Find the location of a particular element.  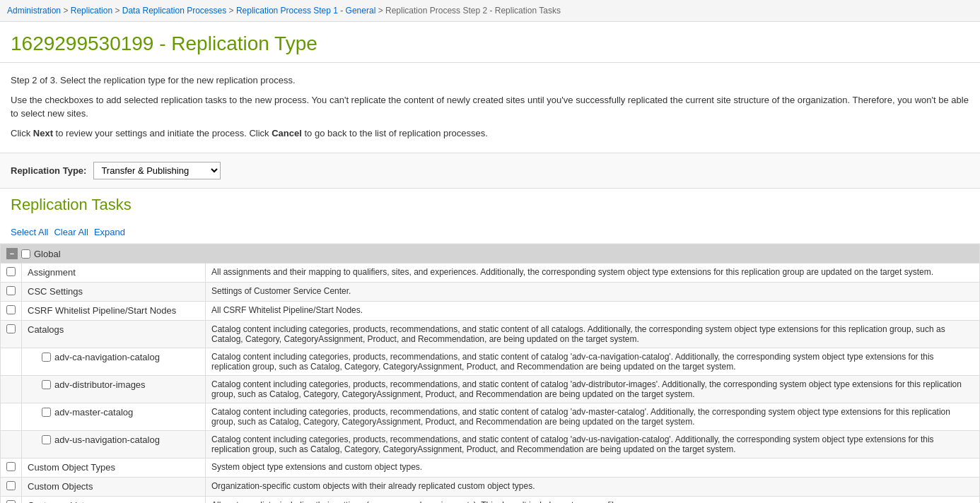

replication-type-section: Replication Type: Transfer & Publishing … is located at coordinates (490, 171).